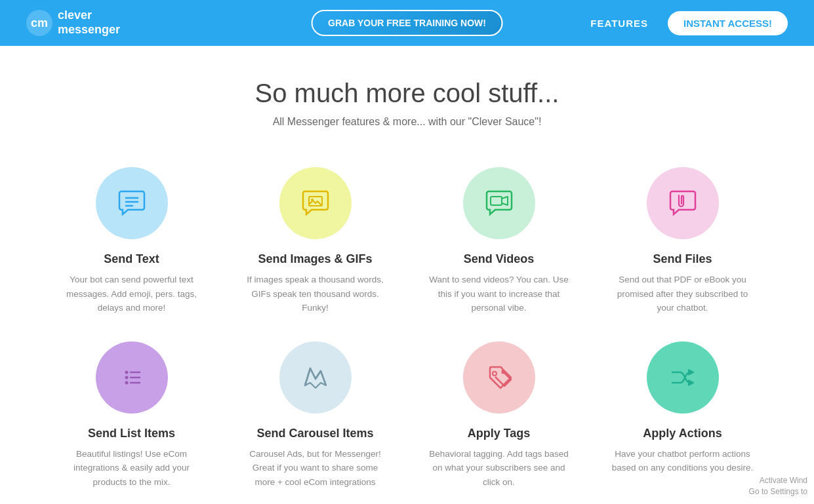  I want to click on apply-tags-description: Behavioral tagging. Add tags based on wh…, so click(499, 468).